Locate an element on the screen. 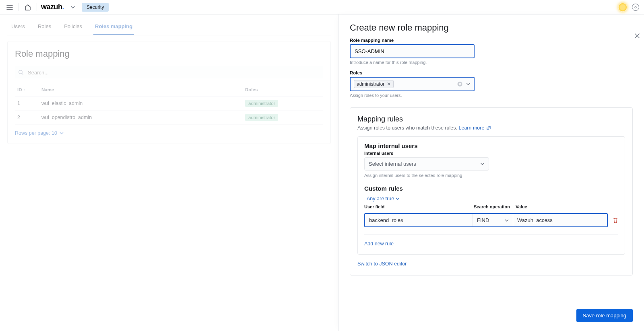 The height and width of the screenshot is (331, 644). roles-row: Roles administrator ✕ Assign roles to yo… is located at coordinates (491, 84).